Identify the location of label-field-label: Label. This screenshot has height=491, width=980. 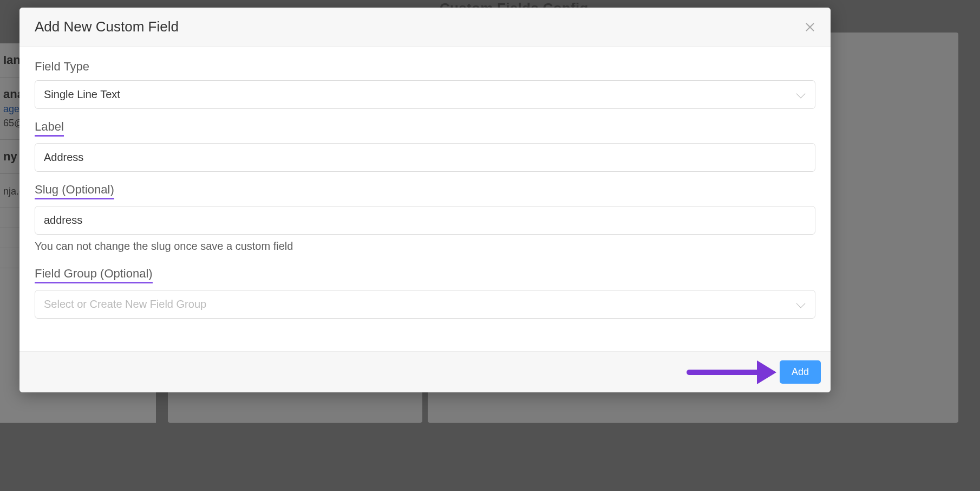
(49, 128).